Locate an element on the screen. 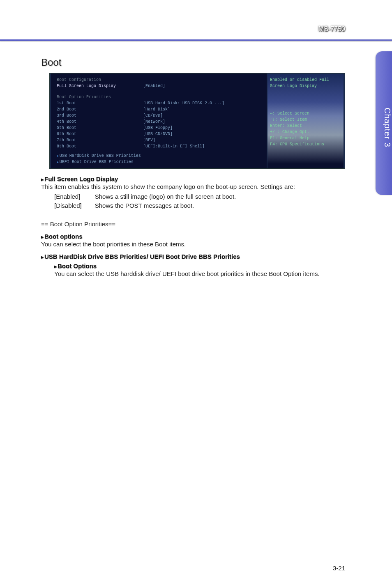  boot-priorities-header: == Boot Option Priorities== is located at coordinates (193, 224).